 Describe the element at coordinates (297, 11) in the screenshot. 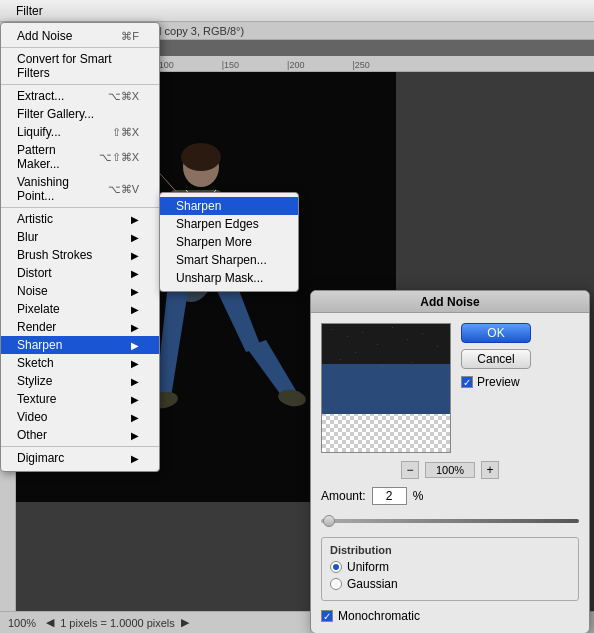

I see `menu-bar: Filter` at that location.